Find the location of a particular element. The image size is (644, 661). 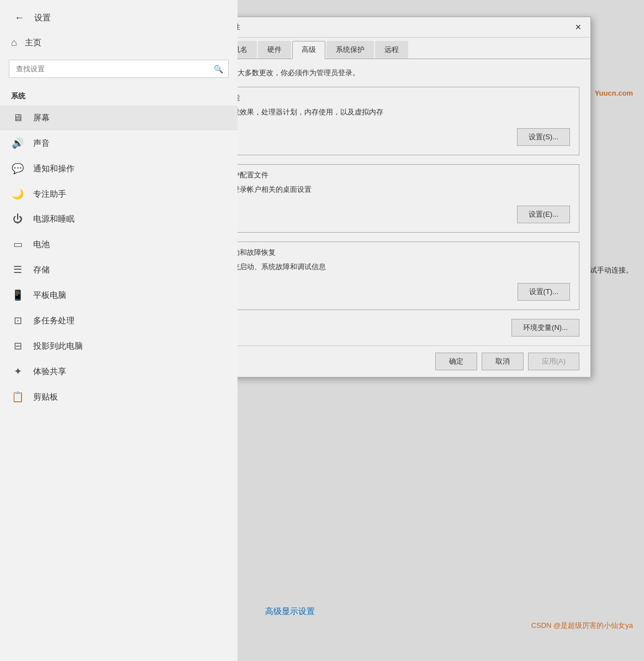

performance-settings-button: 设置(S)... is located at coordinates (543, 137).